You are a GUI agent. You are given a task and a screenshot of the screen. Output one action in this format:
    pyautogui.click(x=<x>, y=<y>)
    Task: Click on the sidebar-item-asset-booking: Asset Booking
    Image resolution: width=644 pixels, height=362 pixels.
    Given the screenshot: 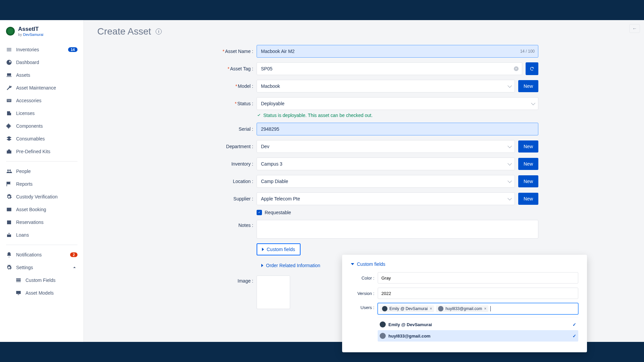 What is the action you would take?
    pyautogui.click(x=42, y=209)
    